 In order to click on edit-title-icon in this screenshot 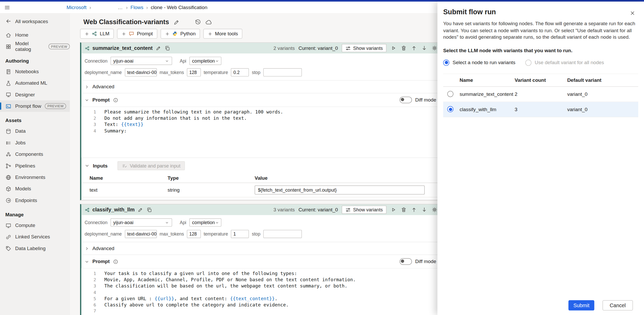, I will do `click(176, 22)`.